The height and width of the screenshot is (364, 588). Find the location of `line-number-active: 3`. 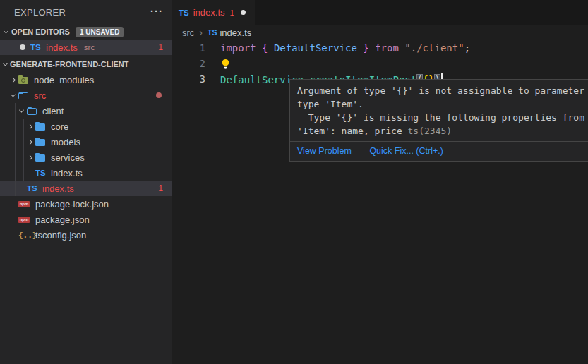

line-number-active: 3 is located at coordinates (188, 79).